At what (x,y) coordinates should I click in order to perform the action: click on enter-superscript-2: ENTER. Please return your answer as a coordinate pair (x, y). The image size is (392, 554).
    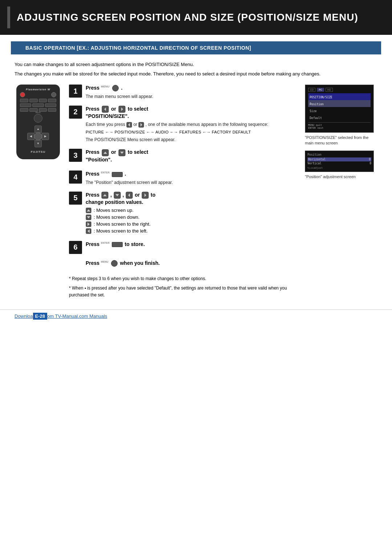
    Looking at the image, I should click on (105, 243).